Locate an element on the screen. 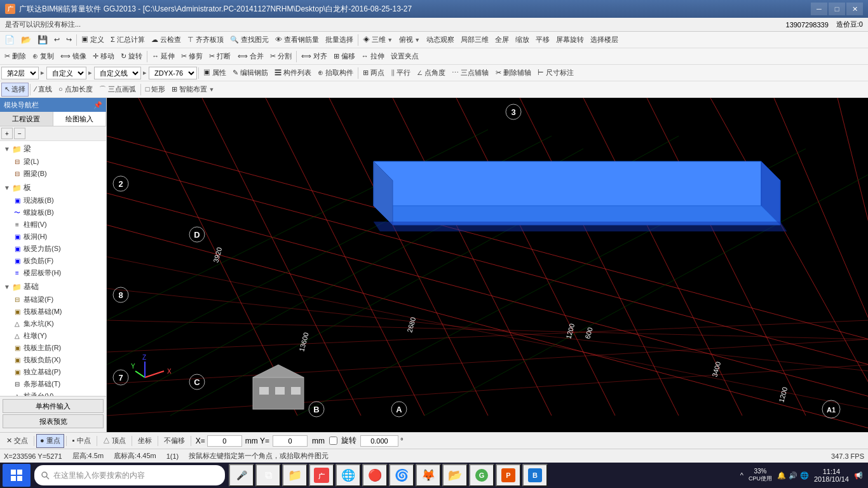 Image resolution: width=868 pixels, height=488 pixels. 3d-btn: ◈ 三维 ▼ is located at coordinates (377, 40).